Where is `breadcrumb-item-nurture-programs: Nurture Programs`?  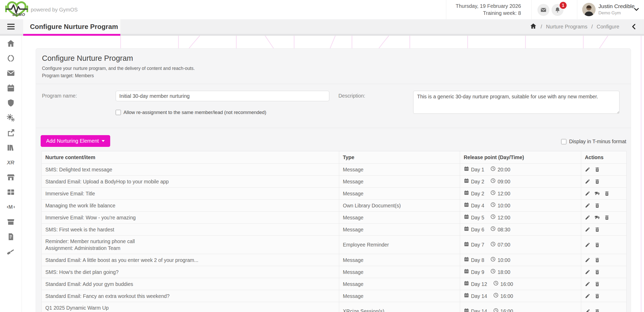
breadcrumb-item-nurture-programs: Nurture Programs is located at coordinates (567, 27).